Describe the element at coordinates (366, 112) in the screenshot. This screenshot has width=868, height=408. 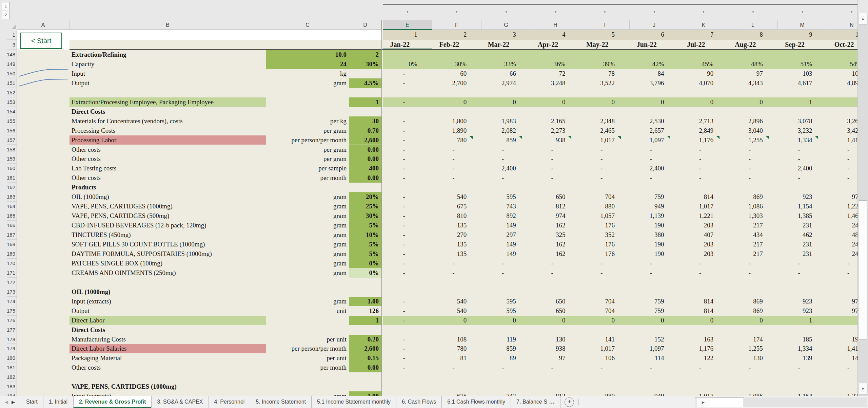
I see `cell-D154` at that location.